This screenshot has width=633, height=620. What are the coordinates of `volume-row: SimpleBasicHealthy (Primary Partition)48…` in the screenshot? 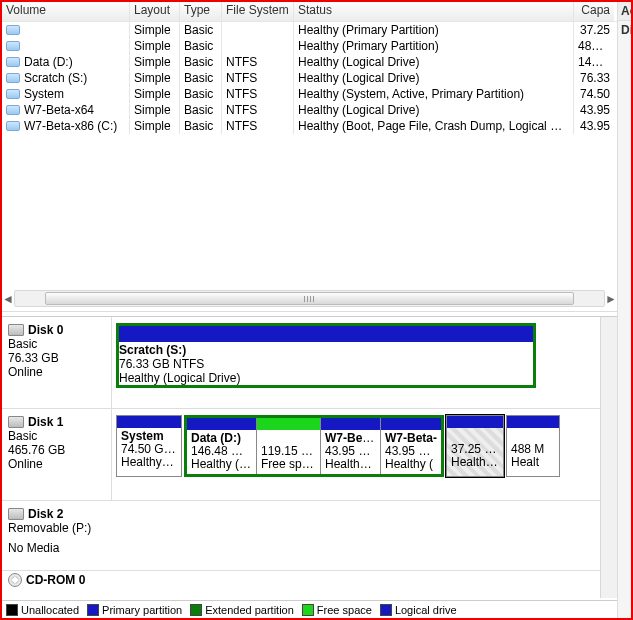 It's located at (310, 46).